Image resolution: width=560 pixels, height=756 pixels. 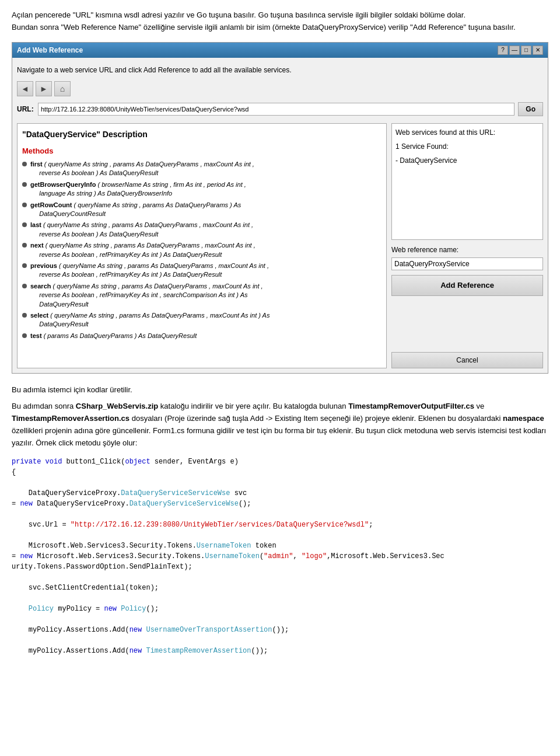 I want to click on list-item: first ( queryName As string , params As …, so click(x=202, y=169).